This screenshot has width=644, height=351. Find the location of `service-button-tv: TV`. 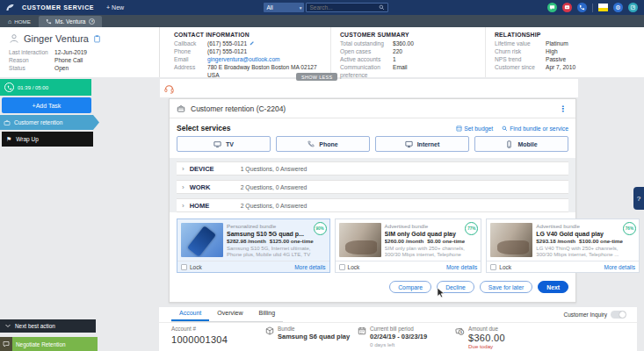

service-button-tv: TV is located at coordinates (223, 144).